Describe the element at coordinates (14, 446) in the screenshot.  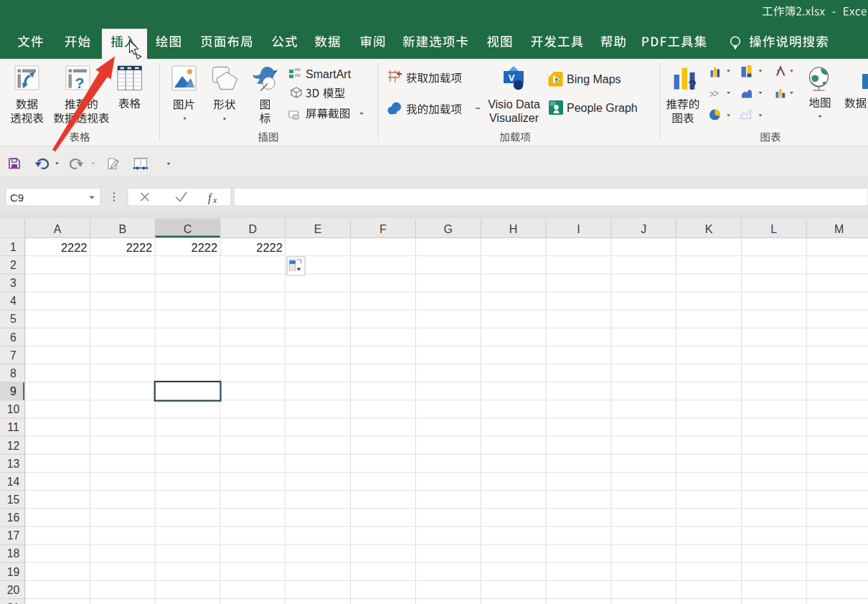
I see `svg-text: 12` at that location.